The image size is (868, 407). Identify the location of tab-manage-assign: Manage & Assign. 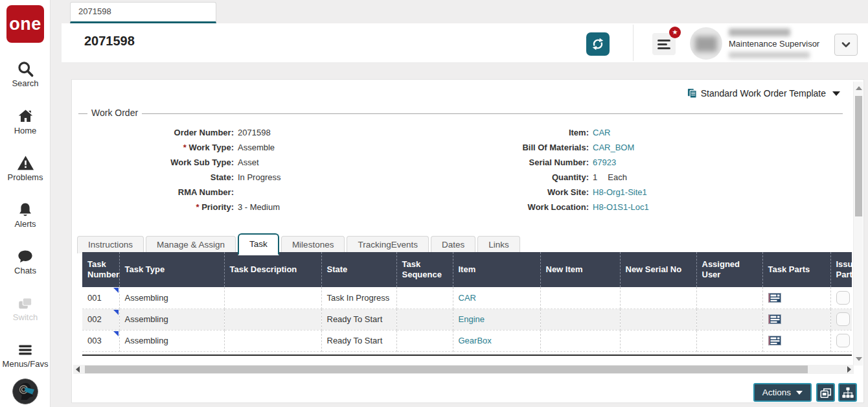
(190, 245).